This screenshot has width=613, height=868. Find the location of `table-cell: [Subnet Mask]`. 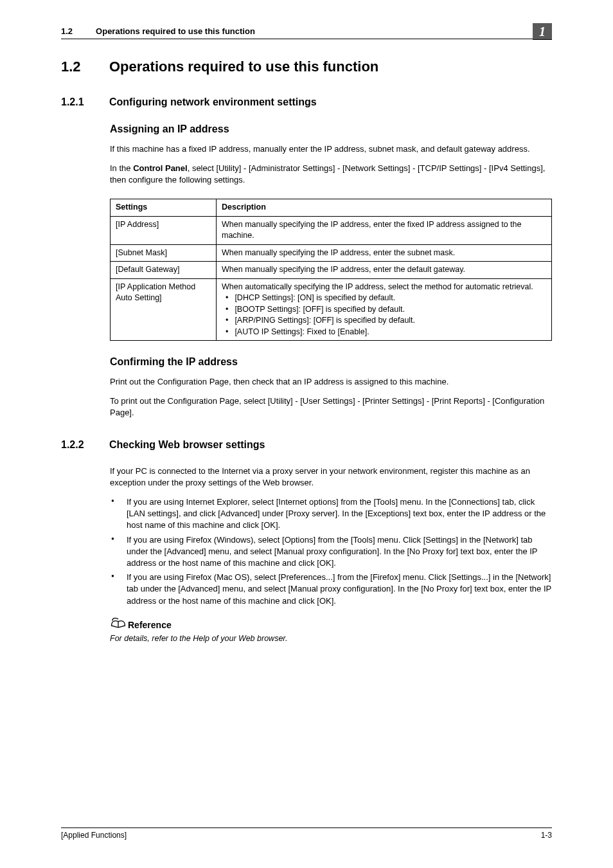

table-cell: [Subnet Mask] is located at coordinates (163, 253).